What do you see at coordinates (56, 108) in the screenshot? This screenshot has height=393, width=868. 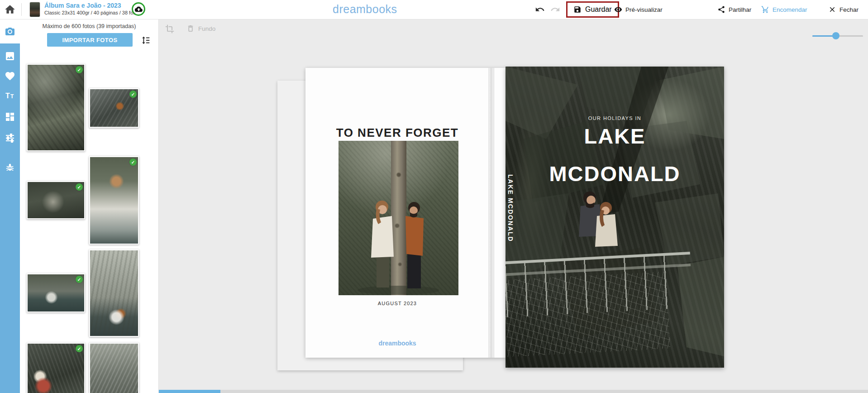 I see `photo-thumbnail-canyon-bridge: ✓` at bounding box center [56, 108].